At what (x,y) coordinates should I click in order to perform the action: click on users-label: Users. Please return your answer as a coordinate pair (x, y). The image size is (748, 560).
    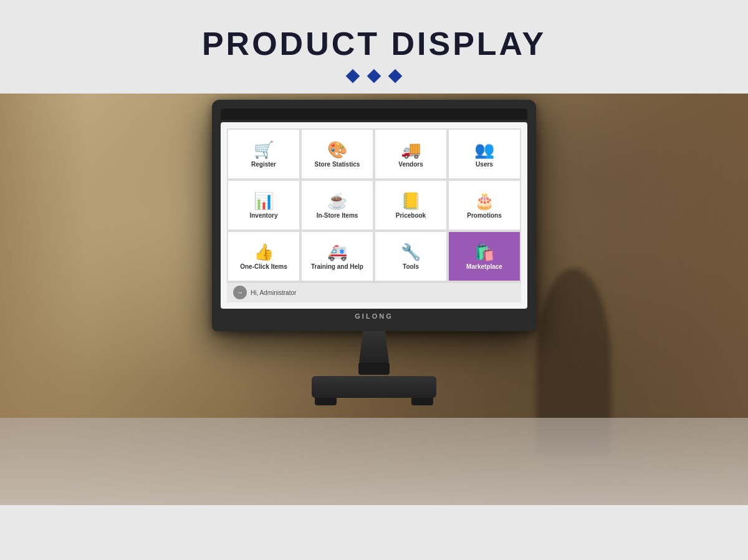
    Looking at the image, I should click on (484, 165).